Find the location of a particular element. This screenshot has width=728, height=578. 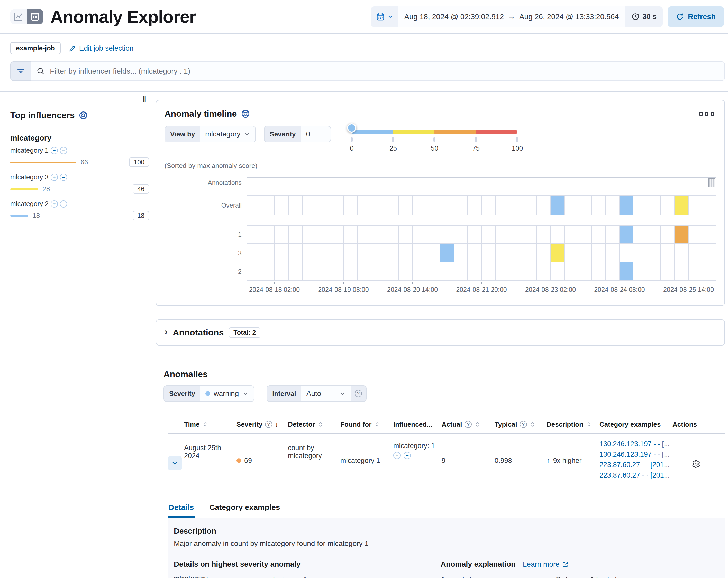

interval-select: Auto is located at coordinates (326, 393).